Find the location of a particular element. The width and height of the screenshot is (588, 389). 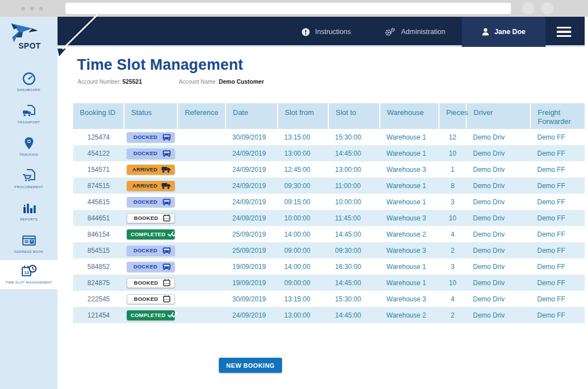

account-number: Account Number:525521 is located at coordinates (109, 81).